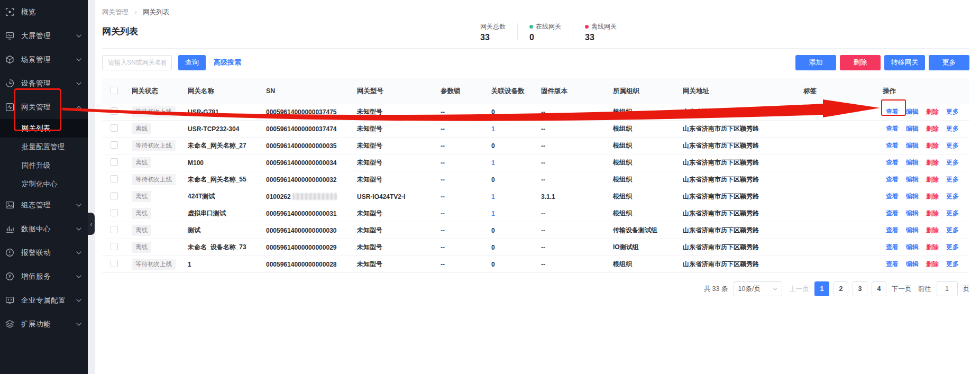 The height and width of the screenshot is (374, 980). I want to click on sidebar-subitem-gateway-list: 网关列表, so click(44, 128).